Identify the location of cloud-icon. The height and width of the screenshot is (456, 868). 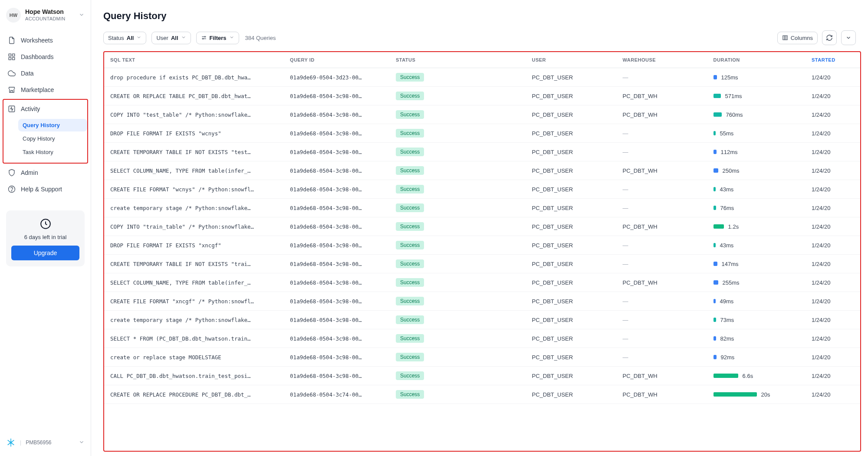
(12, 73).